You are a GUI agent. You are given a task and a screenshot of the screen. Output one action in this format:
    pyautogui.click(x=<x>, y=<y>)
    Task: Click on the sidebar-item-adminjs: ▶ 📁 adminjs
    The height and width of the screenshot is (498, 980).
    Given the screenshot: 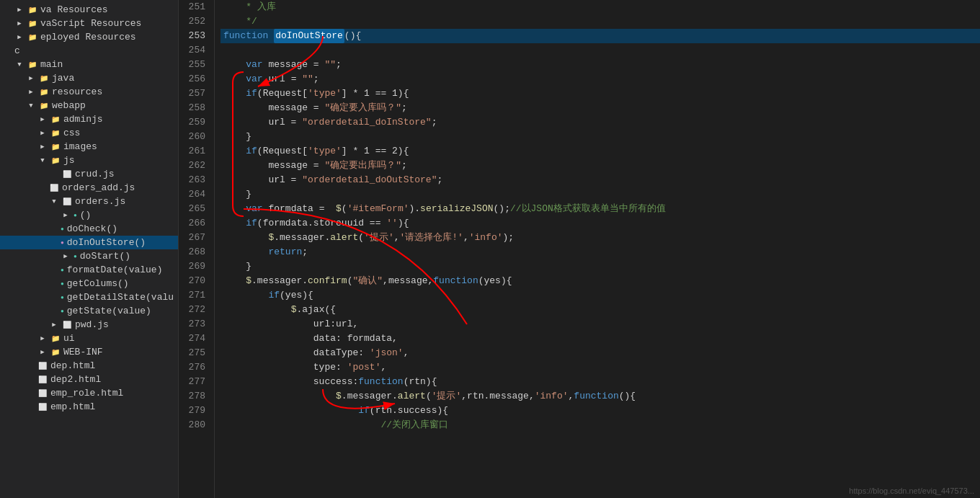 What is the action you would take?
    pyautogui.click(x=89, y=120)
    